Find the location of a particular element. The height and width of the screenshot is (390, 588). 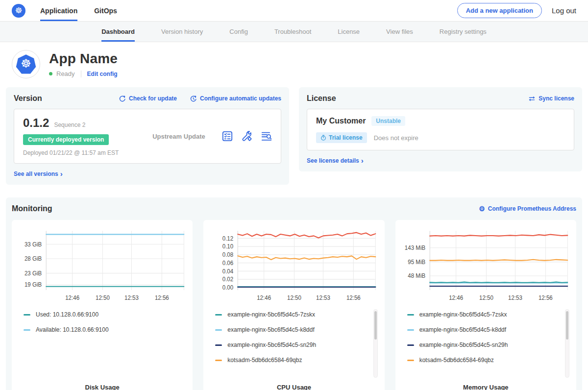

top-nav-bar: ☸ Application GitOps Add a new applicati… is located at coordinates (294, 11).